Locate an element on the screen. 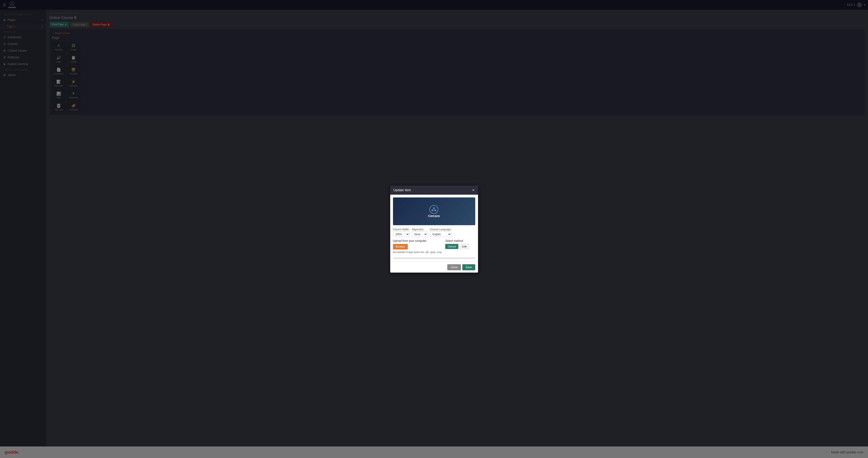 The image size is (868, 458). progress-bar is located at coordinates (434, 258).